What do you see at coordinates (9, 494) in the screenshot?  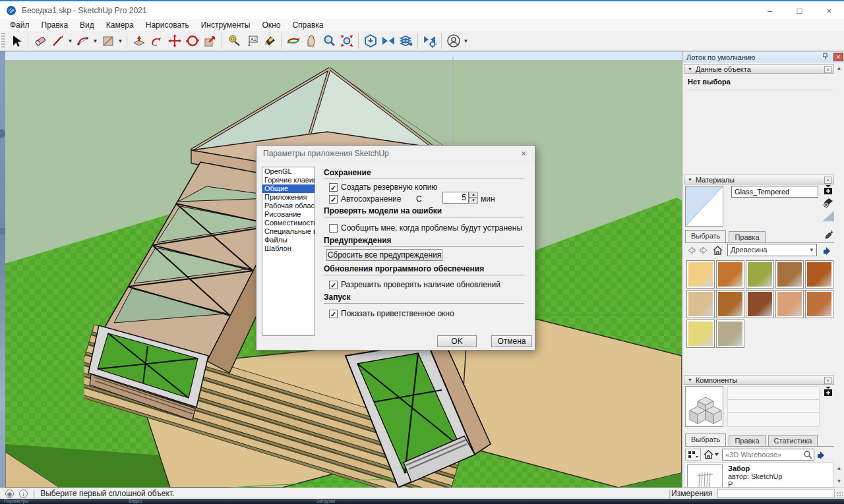 I see `geolocation-icon: ◉` at bounding box center [9, 494].